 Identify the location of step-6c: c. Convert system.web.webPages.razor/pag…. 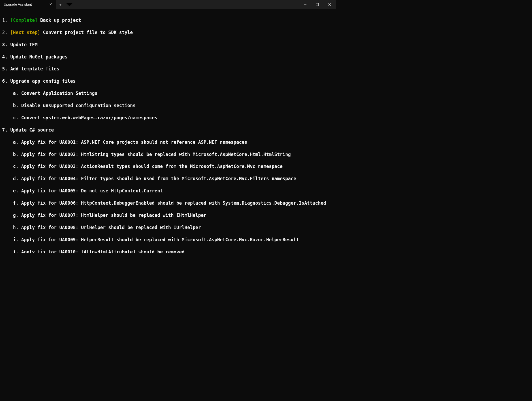
(168, 118).